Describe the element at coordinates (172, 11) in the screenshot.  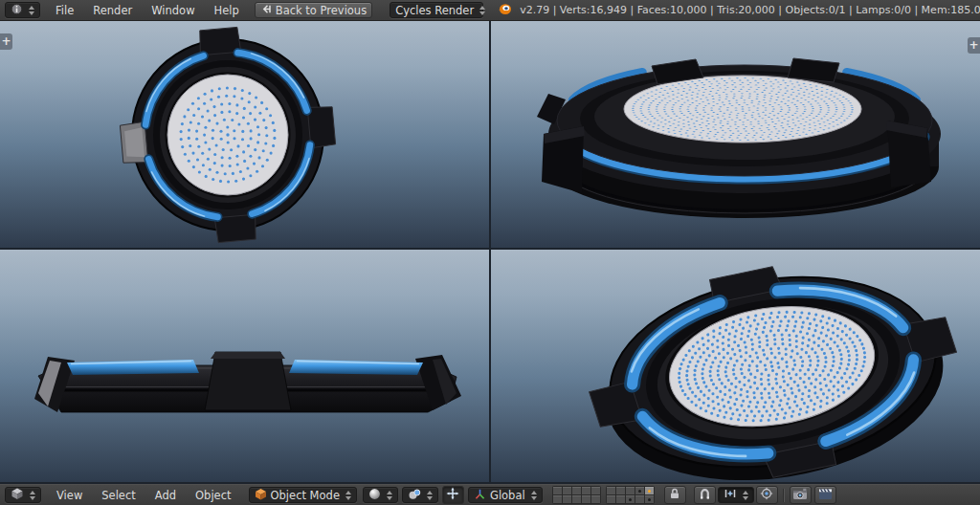
I see `menu-window: Window` at that location.